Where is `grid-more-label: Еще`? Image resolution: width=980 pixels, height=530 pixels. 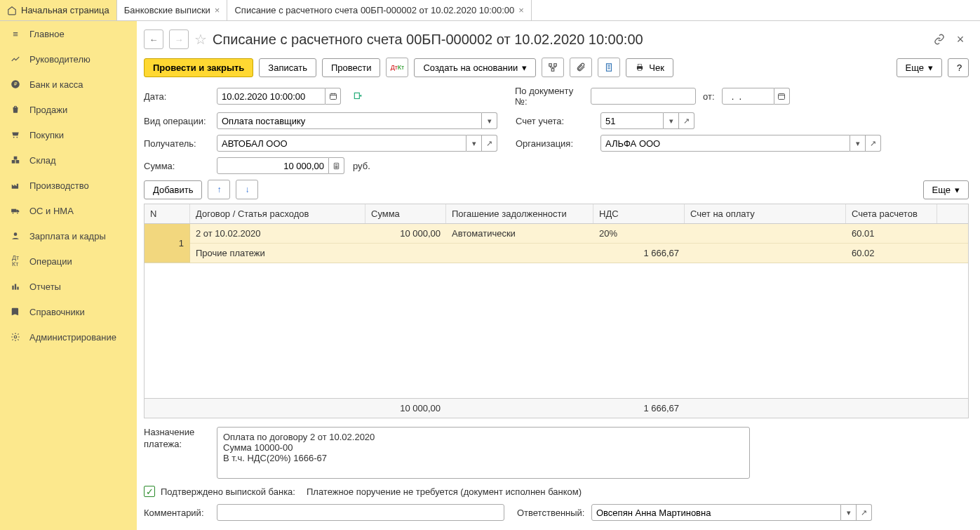
grid-more-label: Еще is located at coordinates (941, 190).